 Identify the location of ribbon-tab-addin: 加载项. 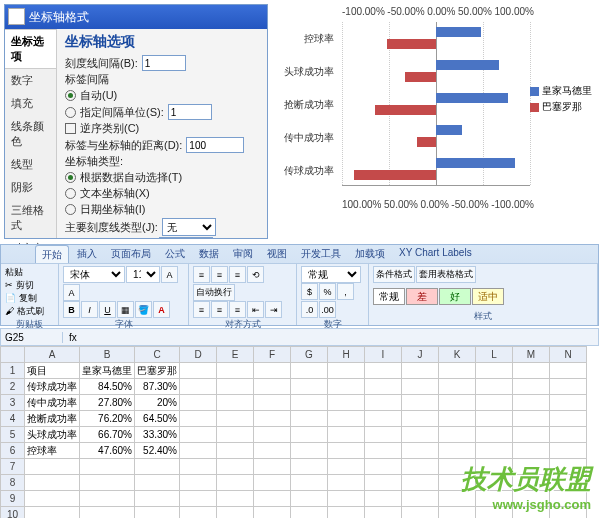
(370, 254).